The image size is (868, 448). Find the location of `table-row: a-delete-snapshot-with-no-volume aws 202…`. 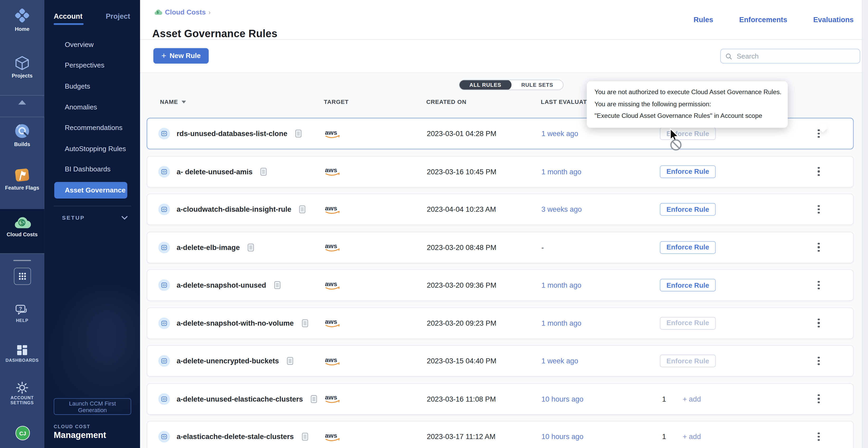

table-row: a-delete-snapshot-with-no-volume aws 202… is located at coordinates (500, 323).